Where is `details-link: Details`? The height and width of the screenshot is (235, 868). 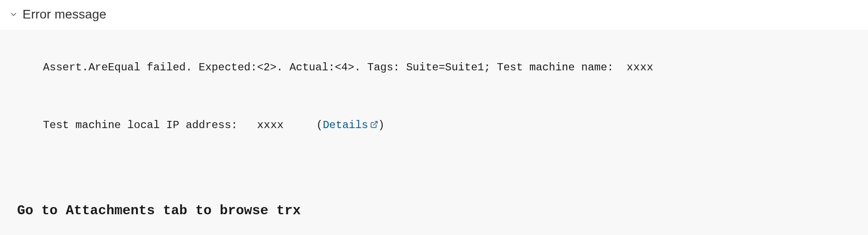
details-link: Details is located at coordinates (346, 125).